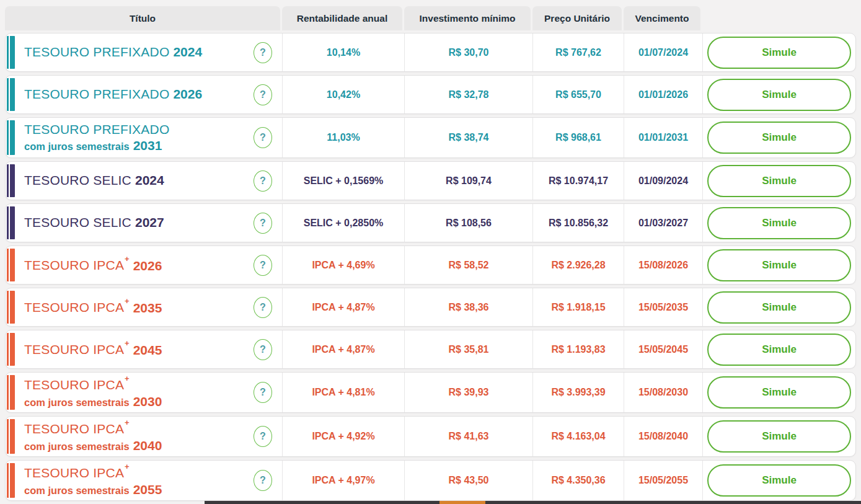 The width and height of the screenshot is (861, 504). I want to click on bond-title-cell: TESOURO IPCA+ com juros semestrais2055 ?, so click(144, 480).